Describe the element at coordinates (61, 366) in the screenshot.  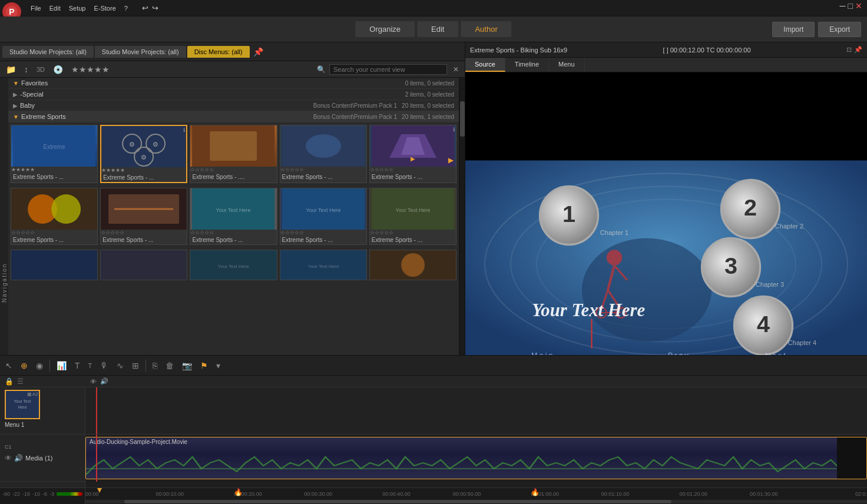
I see `bar-chart-btn: 📊` at that location.